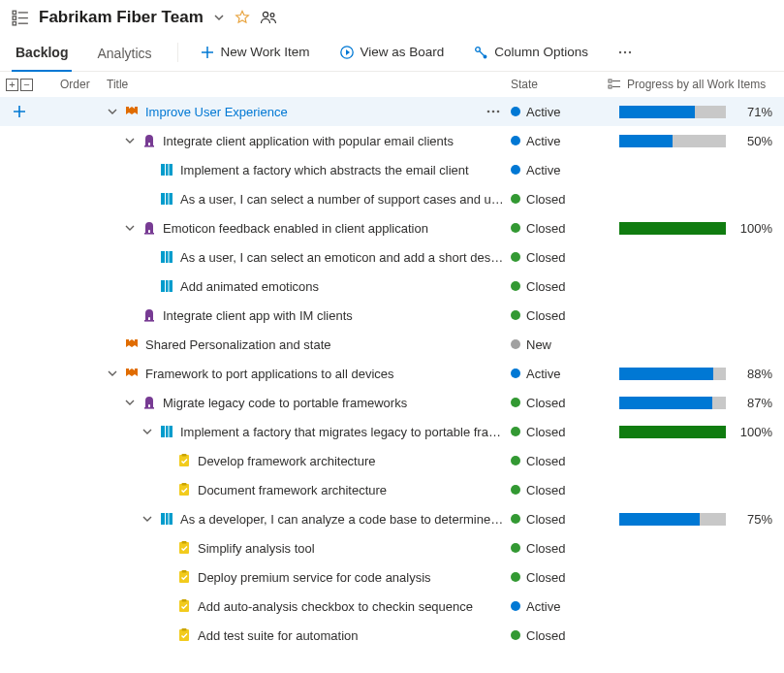  What do you see at coordinates (42, 55) in the screenshot?
I see `tab-backlog: Backlog` at bounding box center [42, 55].